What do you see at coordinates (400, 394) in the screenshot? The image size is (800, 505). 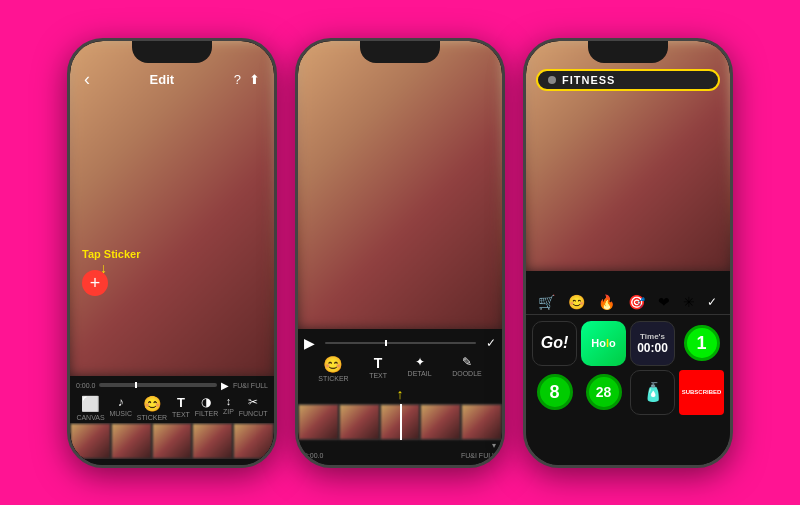 I see `arrow-row: ↑` at bounding box center [400, 394].